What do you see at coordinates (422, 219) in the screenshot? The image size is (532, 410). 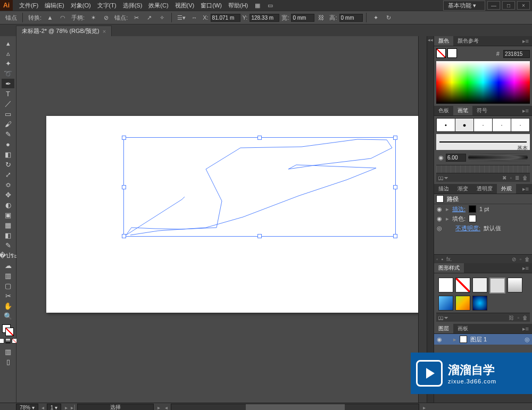 I see `vertical-scrollbar` at bounding box center [422, 219].